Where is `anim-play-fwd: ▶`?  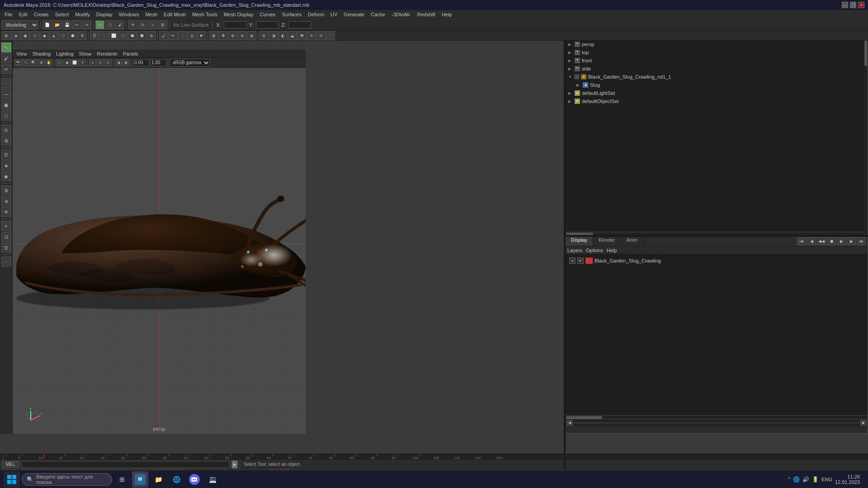 anim-play-fwd: ▶ is located at coordinates (841, 241).